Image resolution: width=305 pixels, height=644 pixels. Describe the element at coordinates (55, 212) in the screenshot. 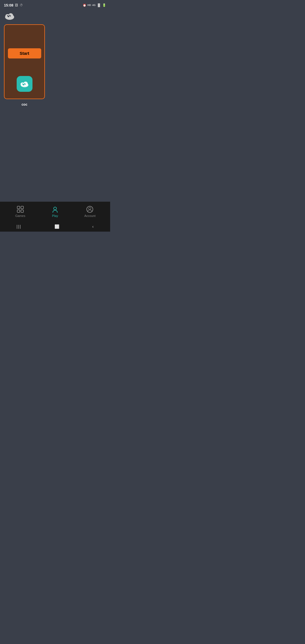

I see `bottom-nav: Games Play Account` at that location.